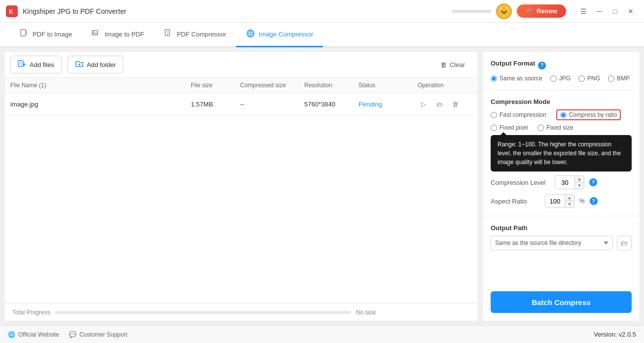 The height and width of the screenshot is (343, 644). What do you see at coordinates (96, 34) in the screenshot?
I see `image-to-pdf-icon` at bounding box center [96, 34].